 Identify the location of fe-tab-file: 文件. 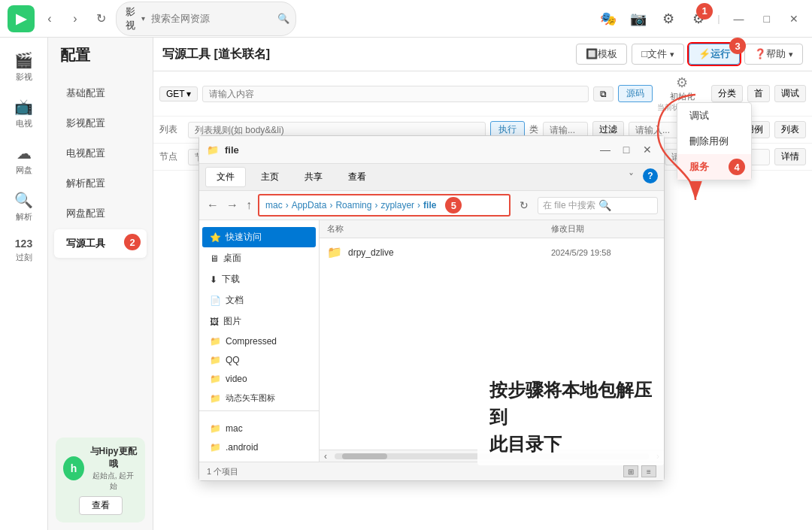
(226, 177).